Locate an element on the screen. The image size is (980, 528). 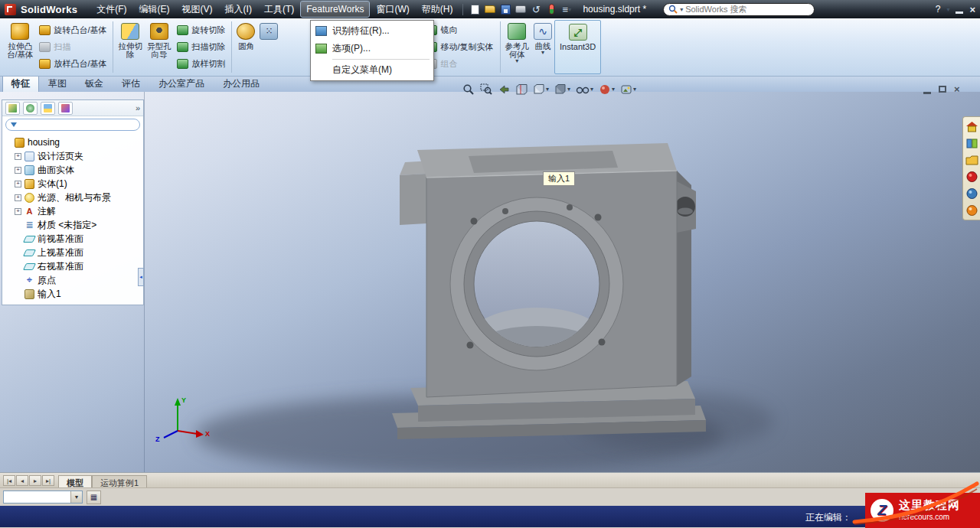
menu-view: 视图(V) is located at coordinates (198, 9).